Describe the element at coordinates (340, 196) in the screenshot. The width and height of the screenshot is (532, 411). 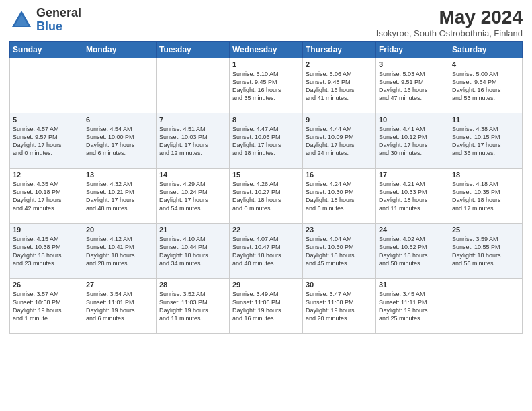
I see `calendar-day-16: 16Sunrise: 4:24 AM Sunset: 10:30 PM Dayl…` at that location.